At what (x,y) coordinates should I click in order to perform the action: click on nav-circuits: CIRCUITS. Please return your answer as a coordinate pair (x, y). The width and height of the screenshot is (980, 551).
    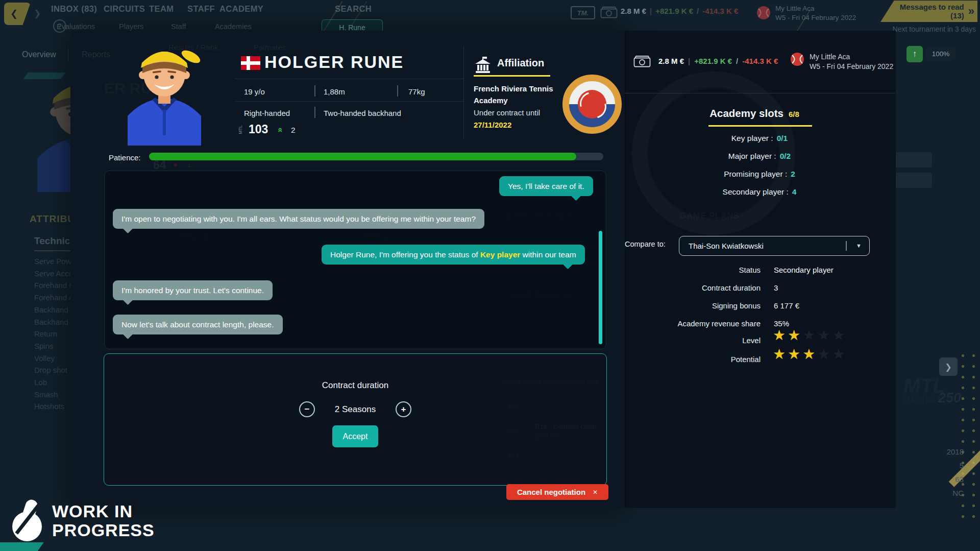
    Looking at the image, I should click on (125, 9).